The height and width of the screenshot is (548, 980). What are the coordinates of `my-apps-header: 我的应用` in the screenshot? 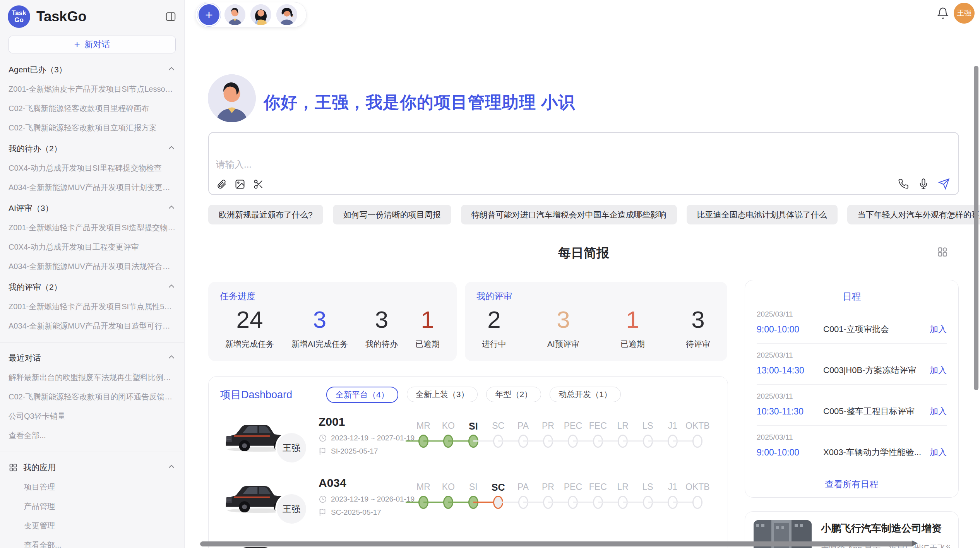 It's located at (92, 468).